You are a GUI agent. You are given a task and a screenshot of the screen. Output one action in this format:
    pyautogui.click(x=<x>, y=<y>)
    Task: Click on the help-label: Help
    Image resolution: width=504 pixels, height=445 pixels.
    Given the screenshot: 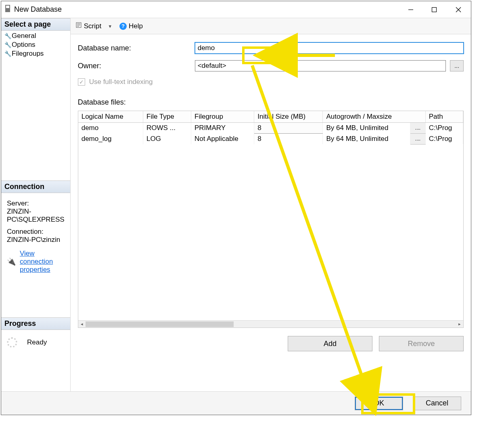 What is the action you would take?
    pyautogui.click(x=136, y=26)
    